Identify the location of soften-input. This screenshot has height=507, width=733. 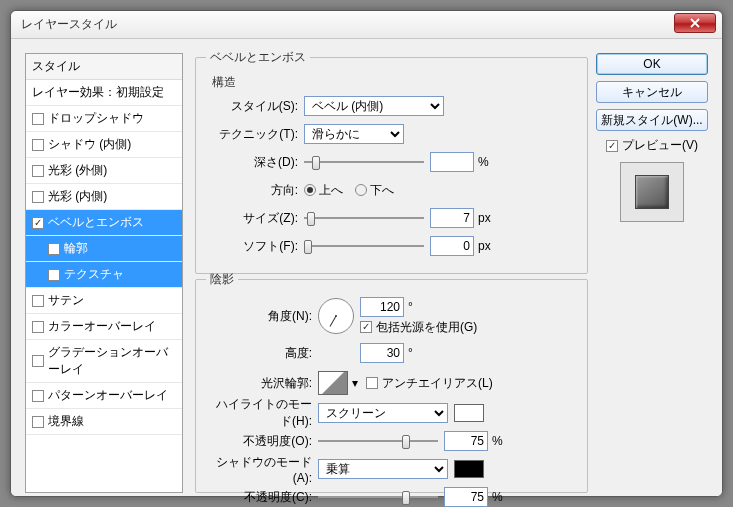
(452, 246).